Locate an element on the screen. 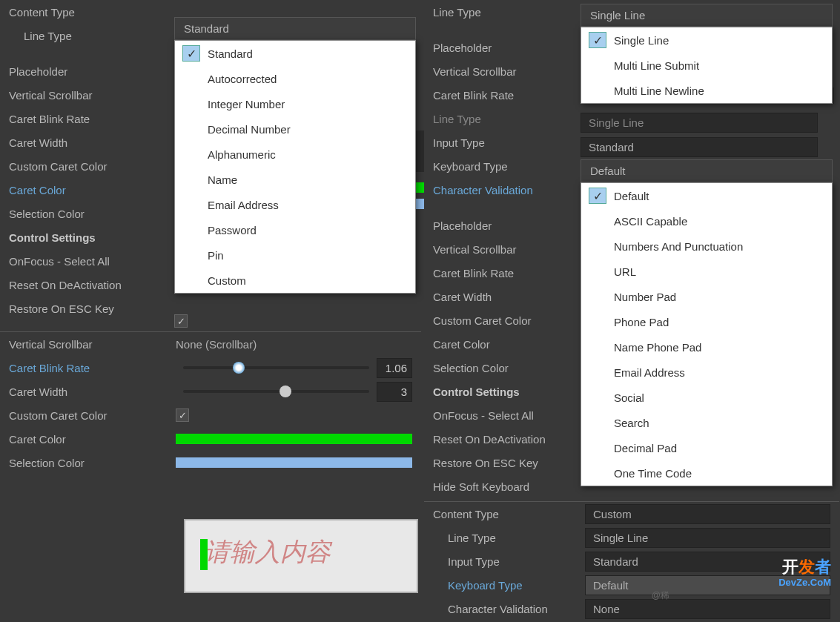 The image size is (840, 622). dropdown-option-label: Phone Pad is located at coordinates (641, 322).